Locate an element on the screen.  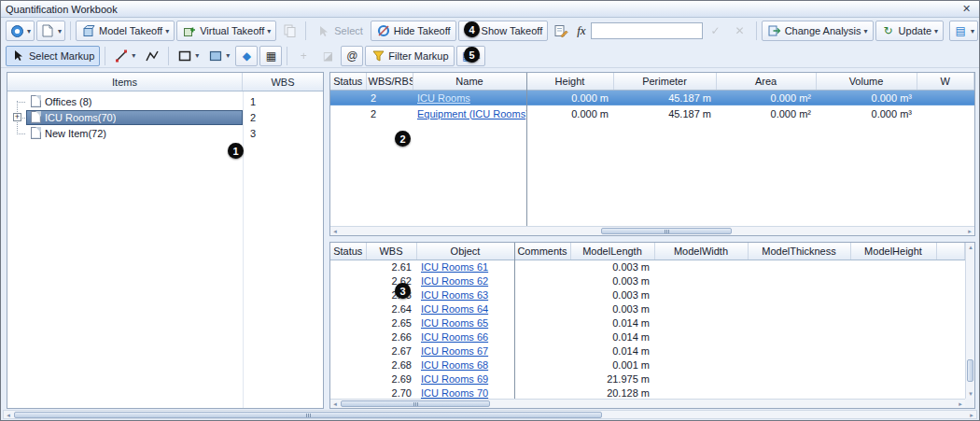
change-analysis-button: Change Analysis ▾ is located at coordinates (818, 31).